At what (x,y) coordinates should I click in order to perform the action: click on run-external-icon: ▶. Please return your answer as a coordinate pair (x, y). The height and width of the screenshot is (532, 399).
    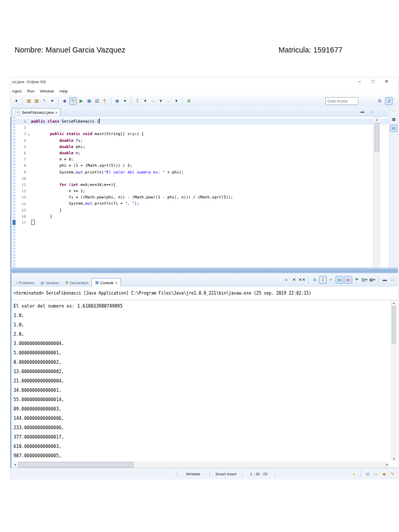
    Looking at the image, I should click on (81, 101).